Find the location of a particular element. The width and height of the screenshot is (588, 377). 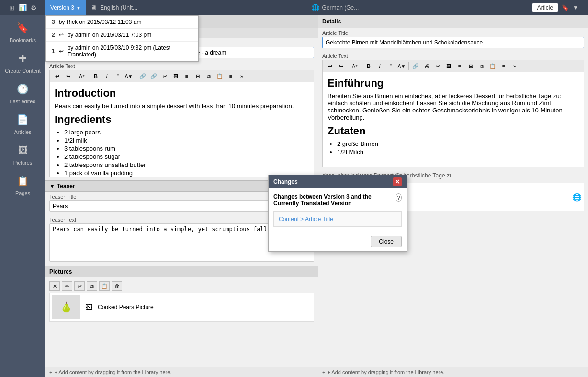

modal-header: Changes ✕ is located at coordinates (338, 182).